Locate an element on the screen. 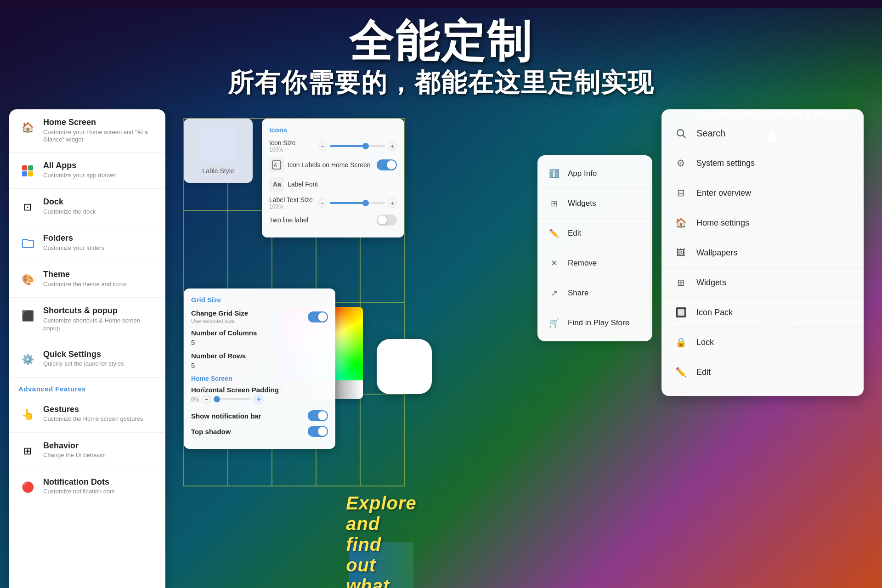  sidebar-item-title: Notification Dots is located at coordinates (100, 482).